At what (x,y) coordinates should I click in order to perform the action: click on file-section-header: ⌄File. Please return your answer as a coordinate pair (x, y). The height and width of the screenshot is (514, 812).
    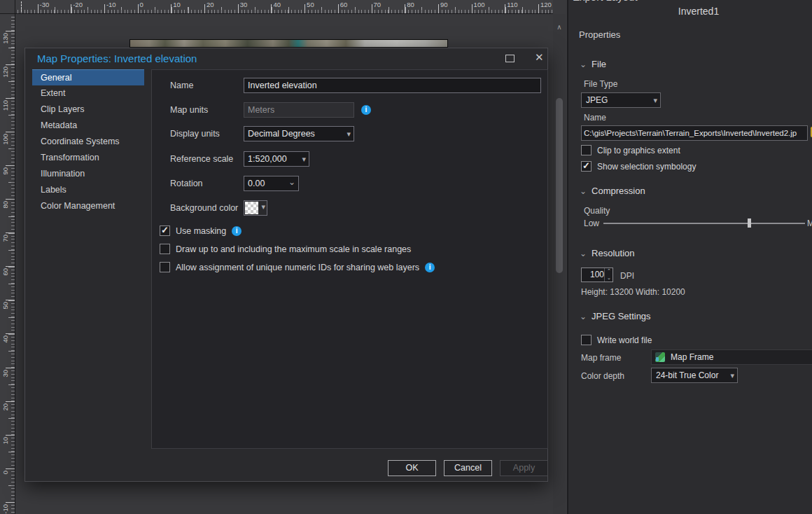
    Looking at the image, I should click on (593, 64).